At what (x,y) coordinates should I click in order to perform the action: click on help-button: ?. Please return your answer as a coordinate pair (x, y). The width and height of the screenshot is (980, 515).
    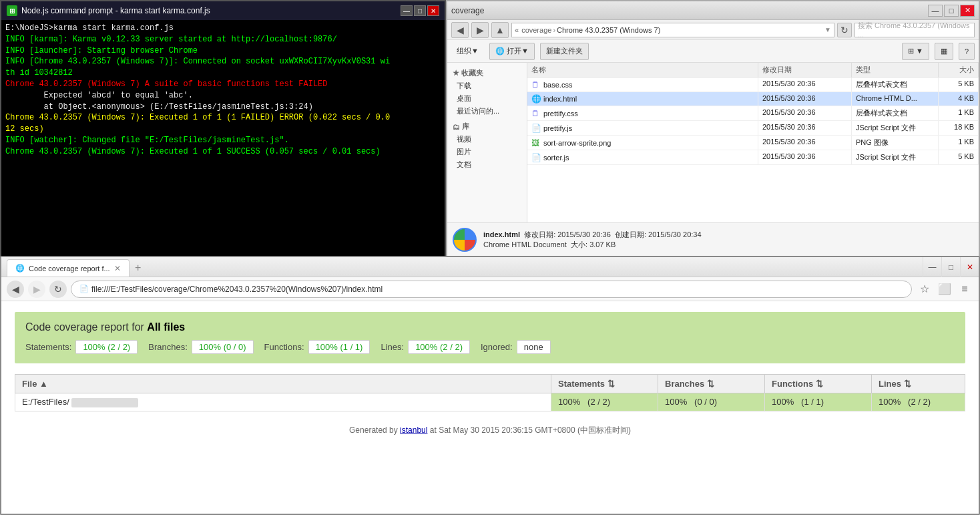
    Looking at the image, I should click on (967, 51).